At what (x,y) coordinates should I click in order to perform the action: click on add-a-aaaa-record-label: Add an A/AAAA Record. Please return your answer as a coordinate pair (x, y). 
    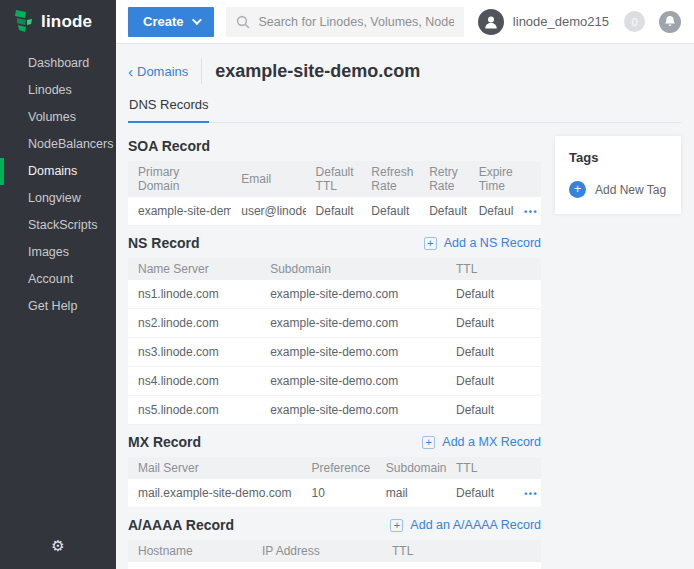
    Looking at the image, I should click on (476, 525).